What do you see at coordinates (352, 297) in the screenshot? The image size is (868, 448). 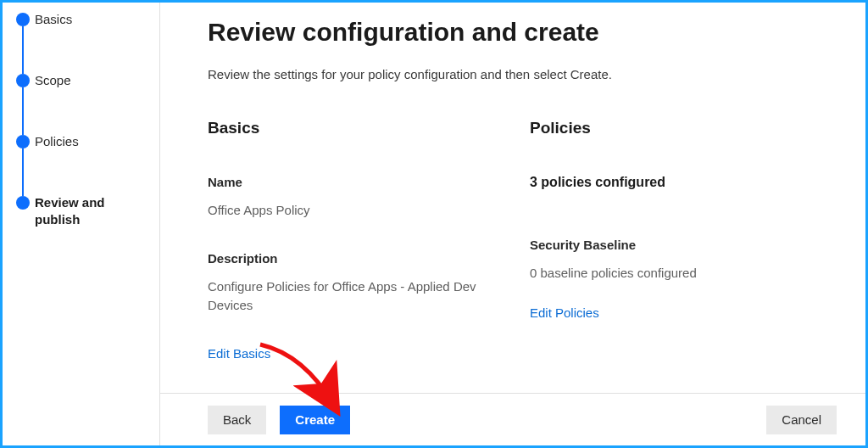 I see `description-value: Configure Policies for Office Apps - App…` at bounding box center [352, 297].